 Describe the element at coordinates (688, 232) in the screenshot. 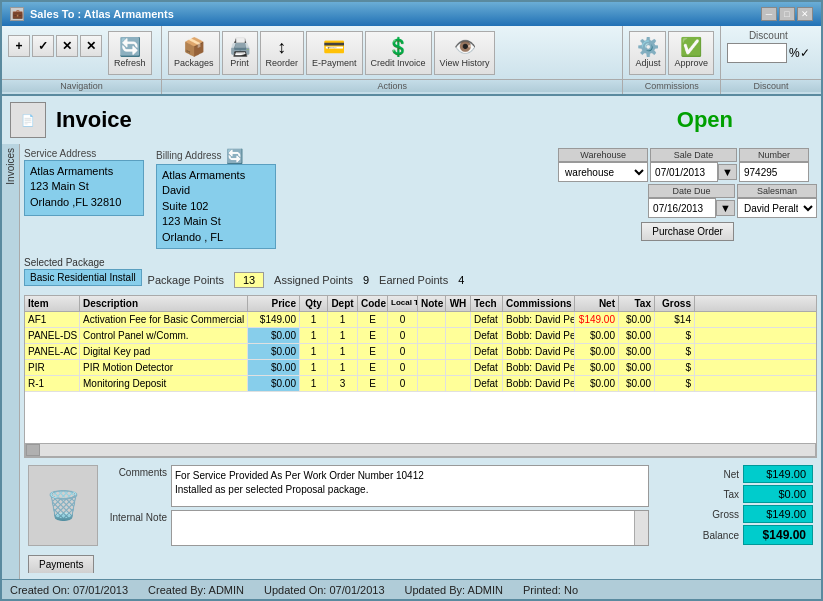

I see `purchase-order-button: Purchase Order` at that location.